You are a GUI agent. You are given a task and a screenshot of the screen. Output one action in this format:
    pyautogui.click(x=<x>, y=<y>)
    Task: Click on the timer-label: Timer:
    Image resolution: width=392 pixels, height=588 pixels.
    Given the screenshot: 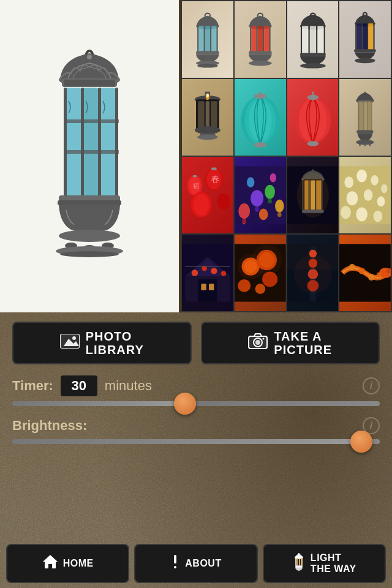 What is the action you would take?
    pyautogui.click(x=33, y=386)
    